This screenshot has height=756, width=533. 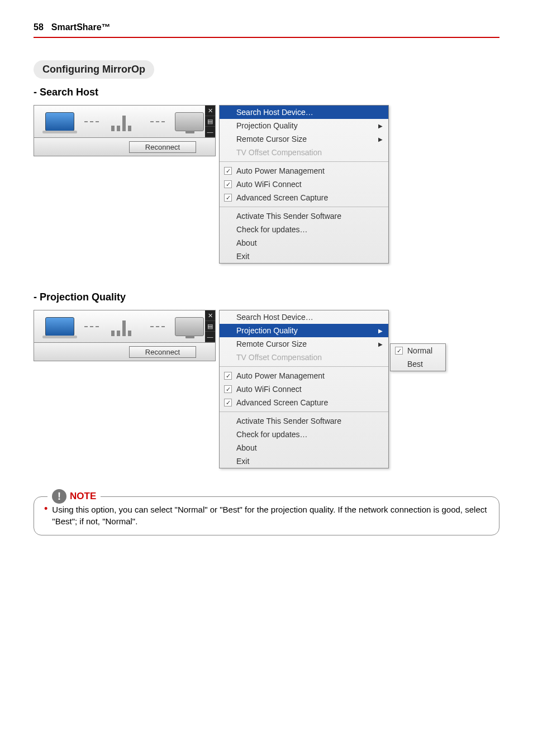 I want to click on note-icon: !, so click(x=59, y=496).